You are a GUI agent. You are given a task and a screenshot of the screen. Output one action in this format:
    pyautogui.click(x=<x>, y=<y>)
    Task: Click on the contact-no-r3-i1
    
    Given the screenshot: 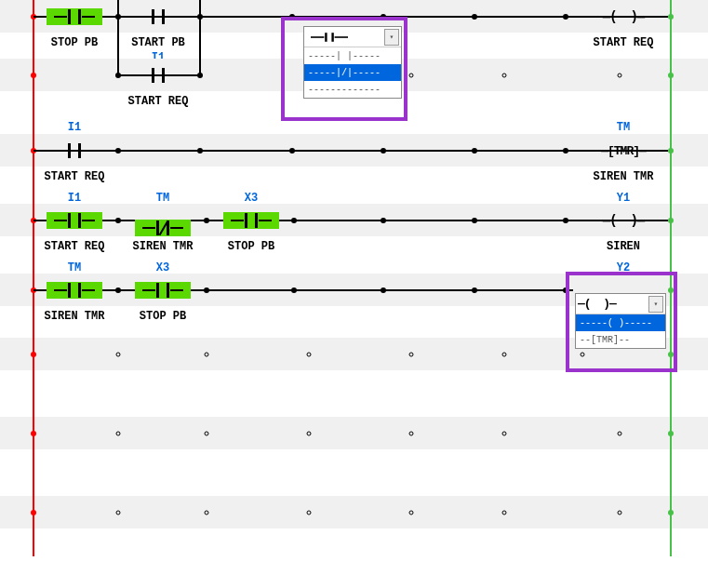 What is the action you would take?
    pyautogui.click(x=74, y=220)
    